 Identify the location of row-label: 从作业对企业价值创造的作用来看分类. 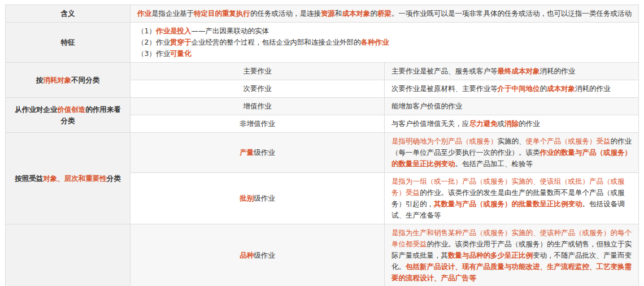
(68, 115).